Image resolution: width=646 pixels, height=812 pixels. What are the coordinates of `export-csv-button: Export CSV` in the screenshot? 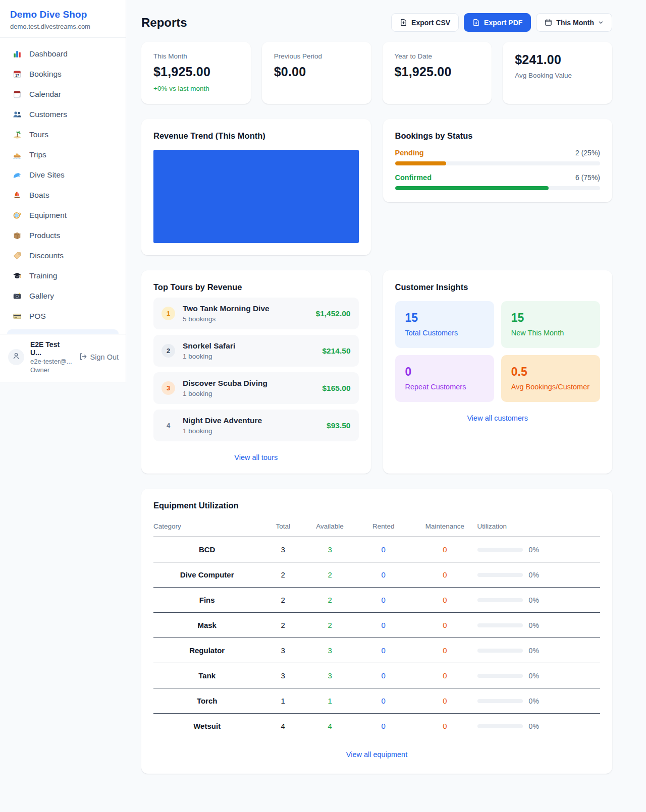 It's located at (425, 22).